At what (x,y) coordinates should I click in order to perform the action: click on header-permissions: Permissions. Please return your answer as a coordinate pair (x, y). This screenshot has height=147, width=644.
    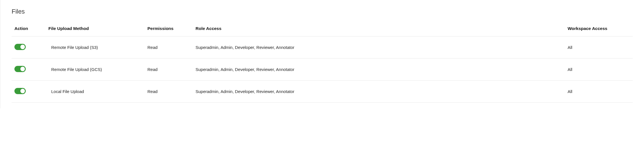
    Looking at the image, I should click on (171, 29).